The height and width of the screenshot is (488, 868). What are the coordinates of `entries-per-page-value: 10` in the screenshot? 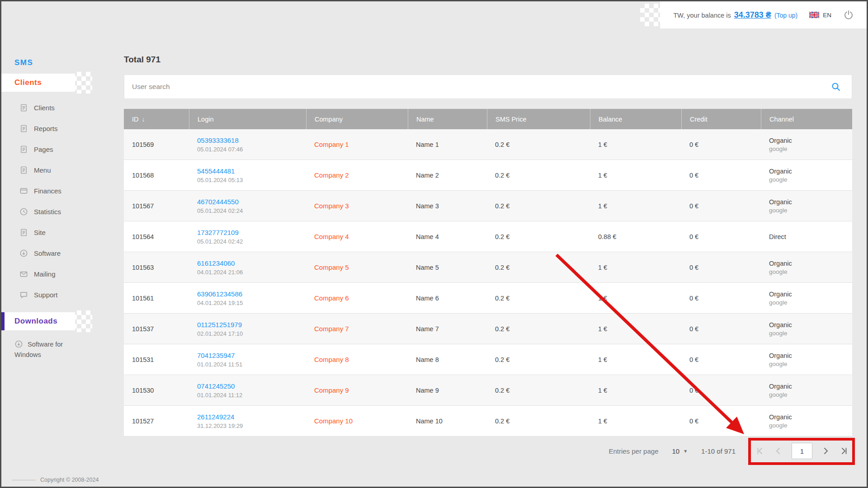 It's located at (676, 451).